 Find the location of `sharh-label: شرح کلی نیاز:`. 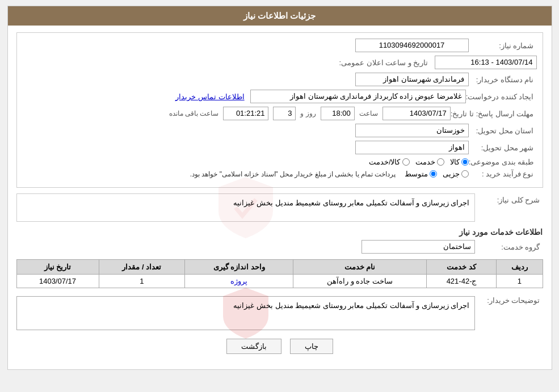

sharh-label: شرح کلی نیاز: is located at coordinates (509, 199).